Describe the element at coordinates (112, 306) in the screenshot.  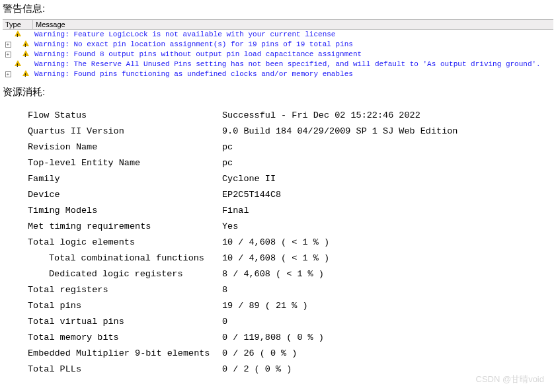
I see `summary-label: Total pins` at that location.